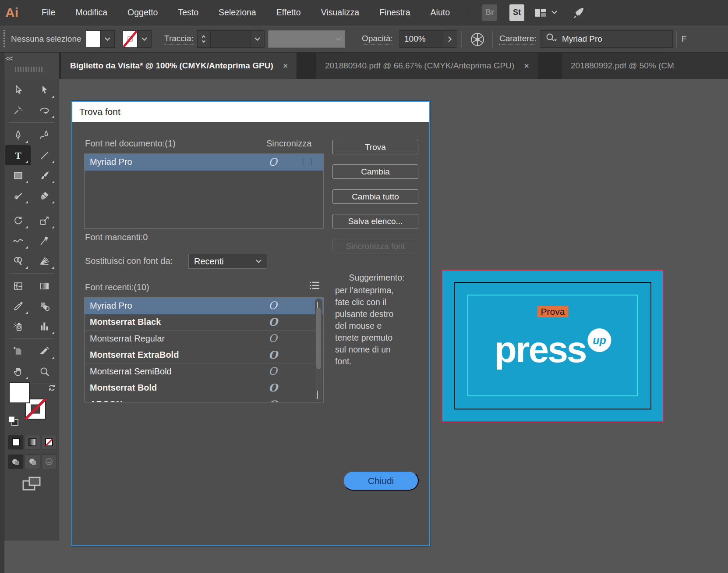 The height and width of the screenshot is (573, 728). Describe the element at coordinates (91, 12) in the screenshot. I see `menu-modifica: Modifica` at that location.